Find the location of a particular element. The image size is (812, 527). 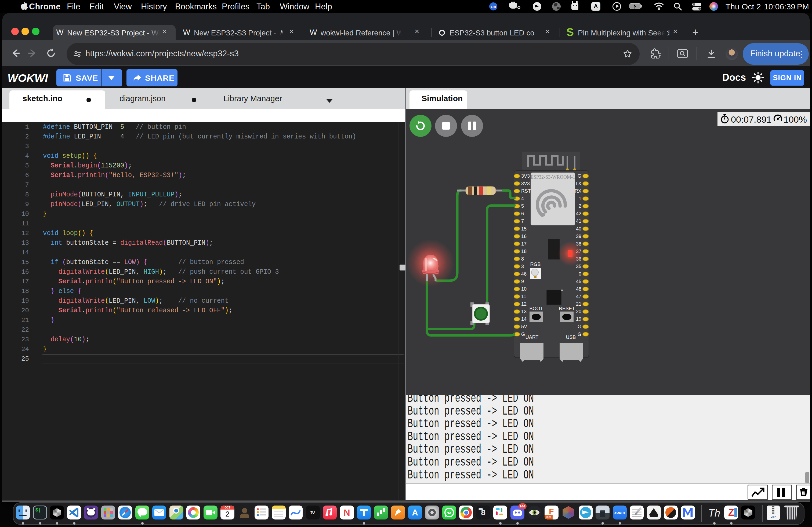

svg-text: 13 is located at coordinates (524, 312).